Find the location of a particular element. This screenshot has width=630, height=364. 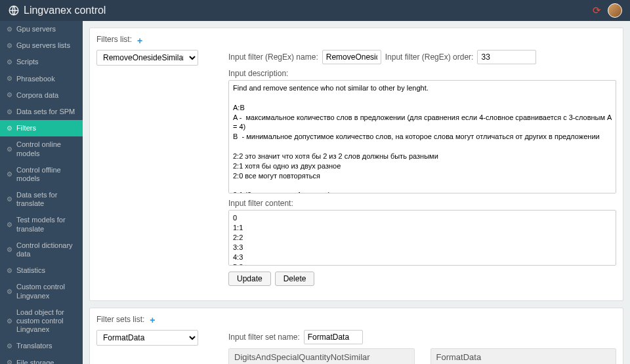

sidebar-item-label: Scripts is located at coordinates (46, 62).